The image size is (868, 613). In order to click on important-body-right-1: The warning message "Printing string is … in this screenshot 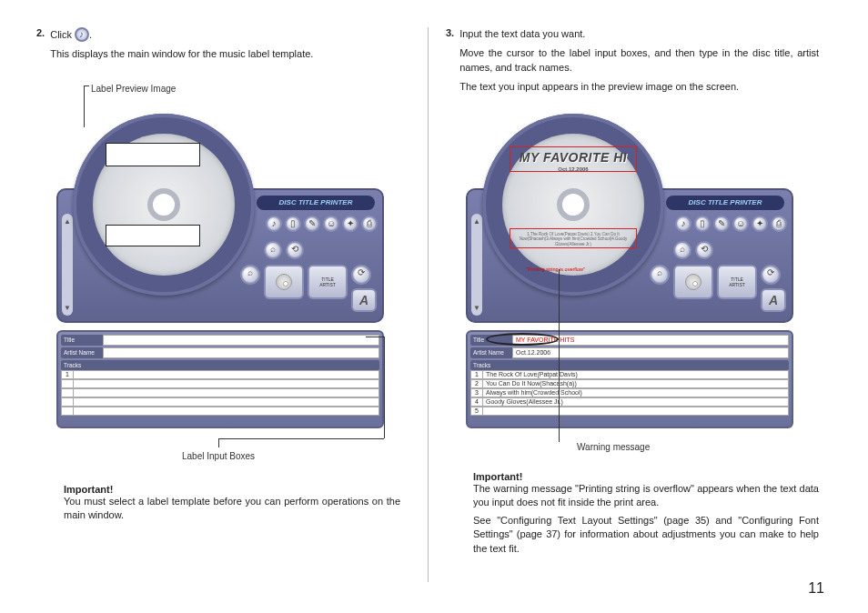, I will do `click(646, 497)`.